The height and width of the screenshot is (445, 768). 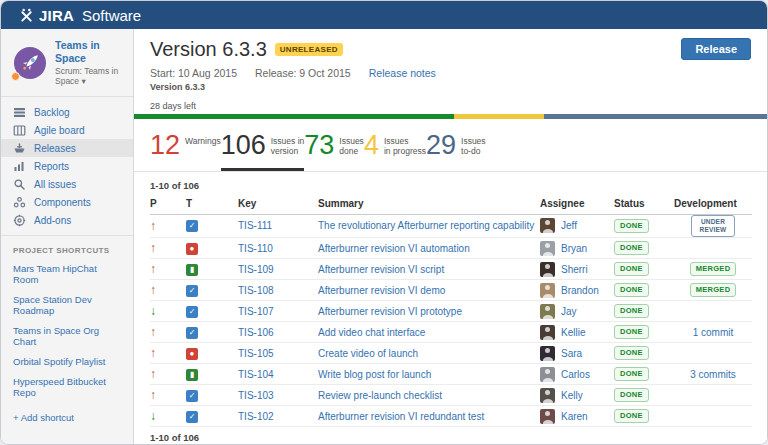 I want to click on shortcut-link: Hyperspeed Bitbucket Repo, so click(x=67, y=387).